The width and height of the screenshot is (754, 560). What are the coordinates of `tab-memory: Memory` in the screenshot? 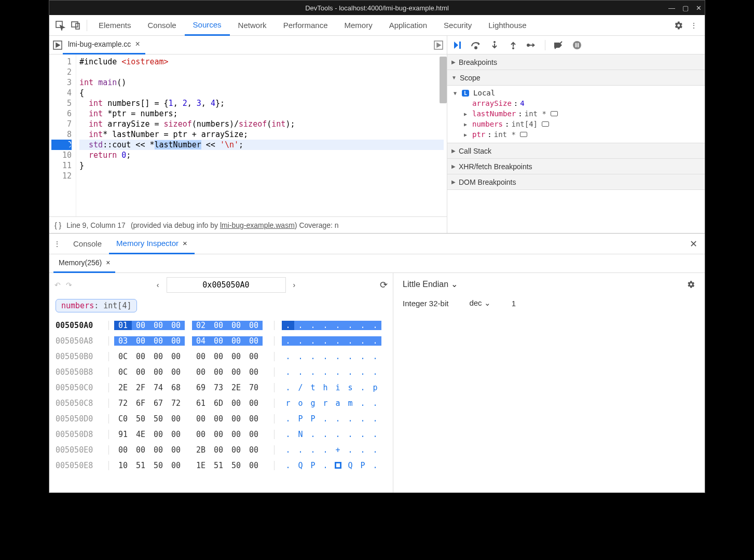 It's located at (359, 25).